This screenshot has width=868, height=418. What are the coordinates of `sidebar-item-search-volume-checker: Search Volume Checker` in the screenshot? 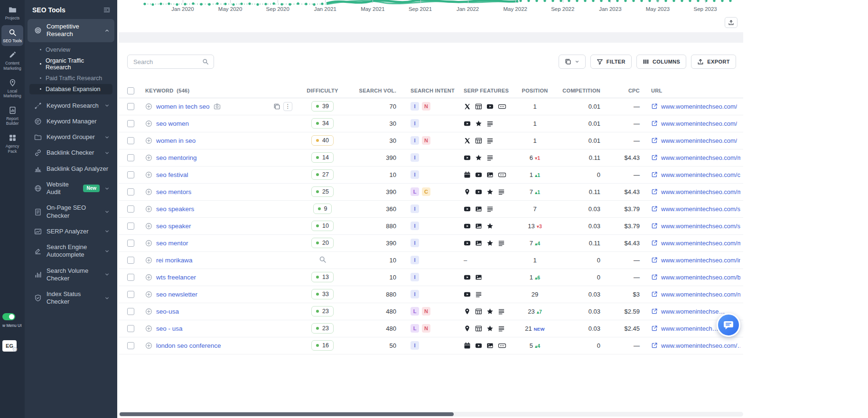 It's located at (71, 275).